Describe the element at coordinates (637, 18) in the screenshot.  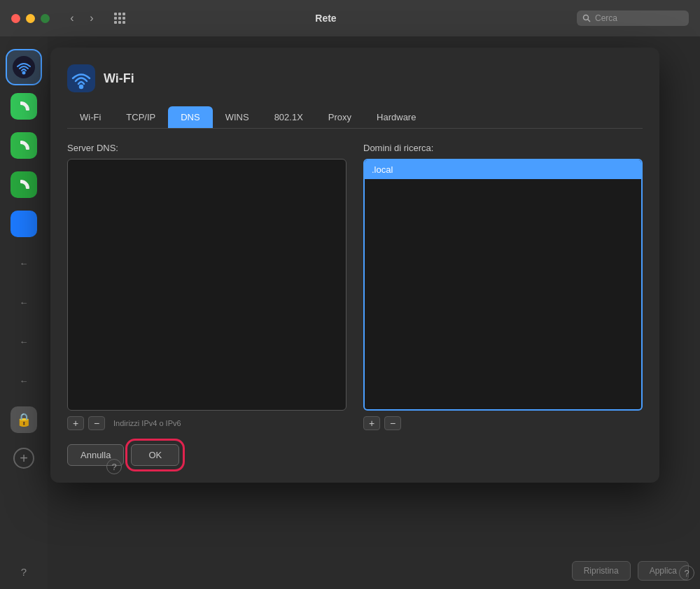
I see `search-input` at that location.